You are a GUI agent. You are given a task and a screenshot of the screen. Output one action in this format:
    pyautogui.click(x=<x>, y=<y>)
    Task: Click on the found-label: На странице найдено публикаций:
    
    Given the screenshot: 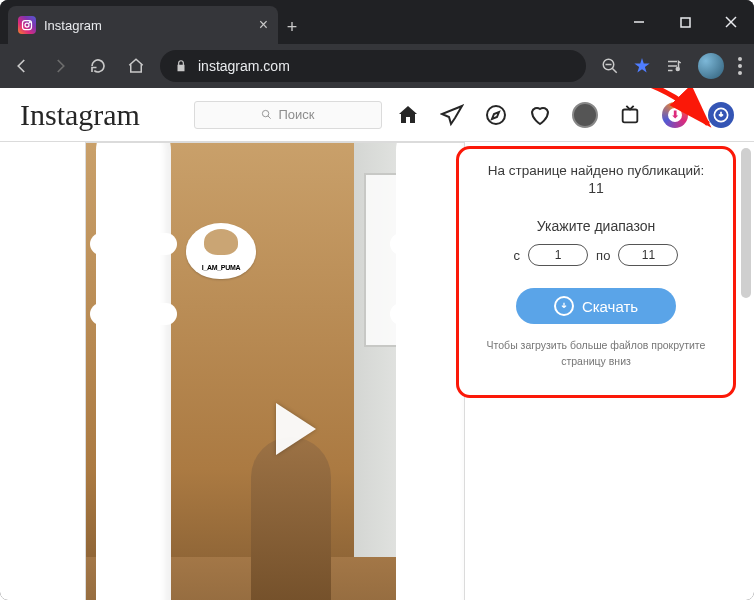 What is the action you would take?
    pyautogui.click(x=596, y=170)
    